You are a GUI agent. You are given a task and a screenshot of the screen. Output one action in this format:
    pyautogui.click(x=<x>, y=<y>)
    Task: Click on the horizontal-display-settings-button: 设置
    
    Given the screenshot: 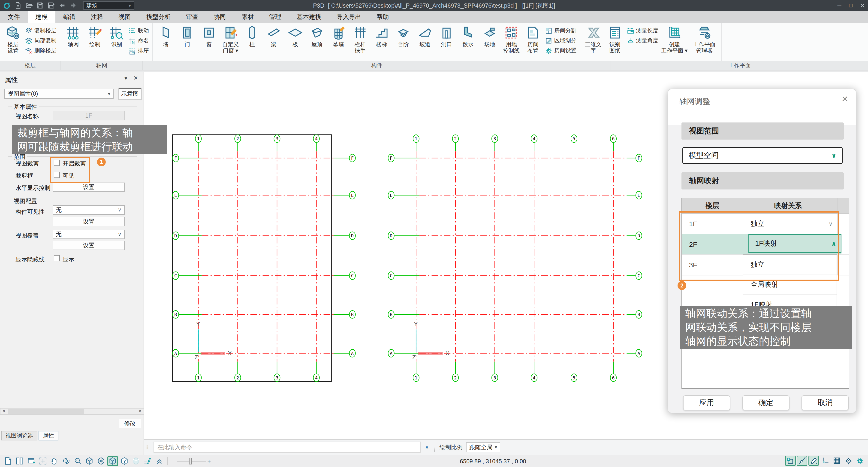 What is the action you would take?
    pyautogui.click(x=89, y=187)
    